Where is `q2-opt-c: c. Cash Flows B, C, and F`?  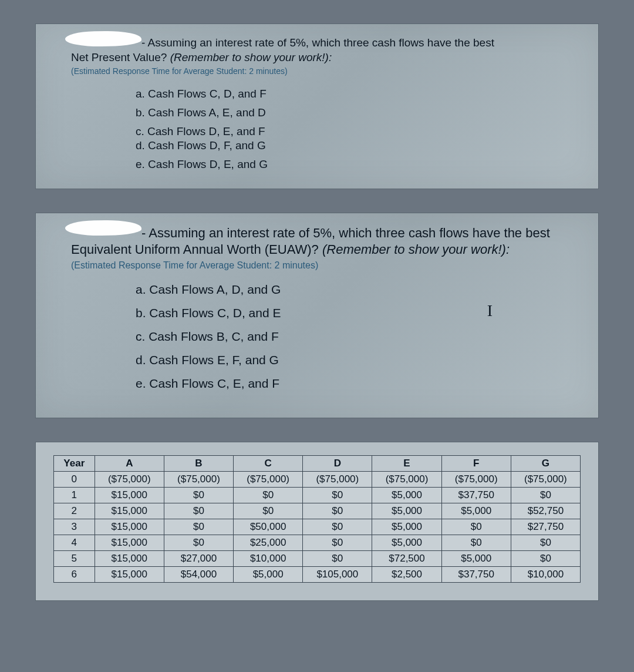
q2-opt-c: c. Cash Flows B, C, and F is located at coordinates (355, 337).